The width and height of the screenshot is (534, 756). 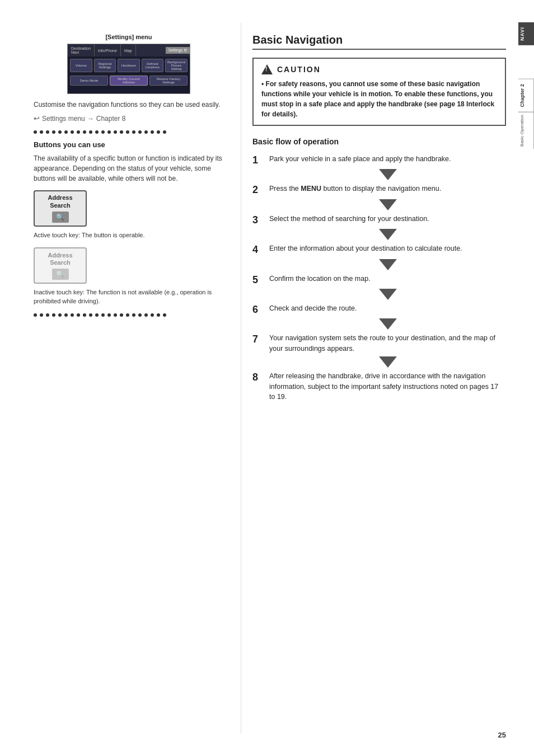 What do you see at coordinates (129, 315) in the screenshot?
I see `dot-divider-bottom` at bounding box center [129, 315].